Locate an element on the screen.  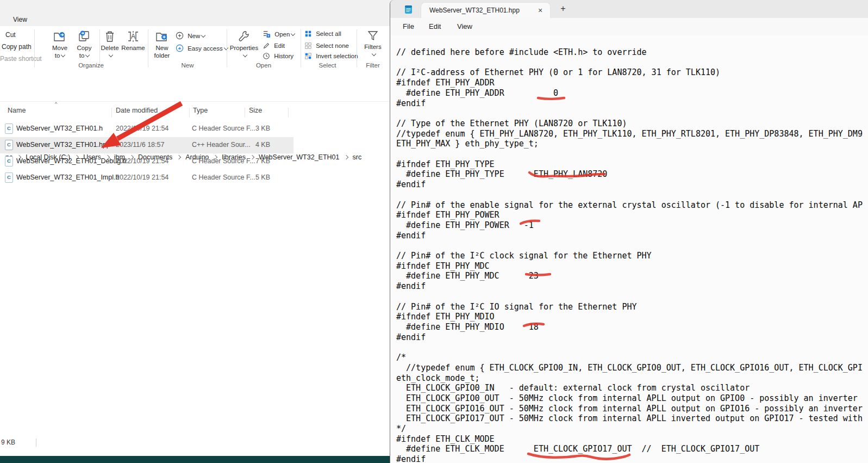
select-none-button: Select none is located at coordinates (327, 46).